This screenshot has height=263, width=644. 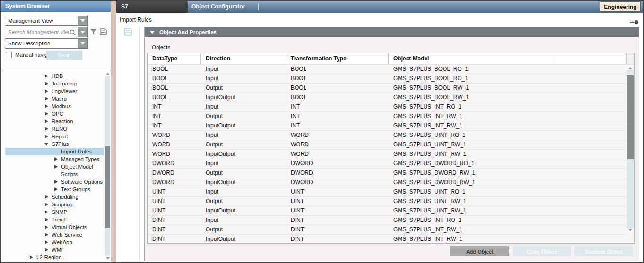 What do you see at coordinates (479, 251) in the screenshot?
I see `add-object-button: Add Object` at bounding box center [479, 251].